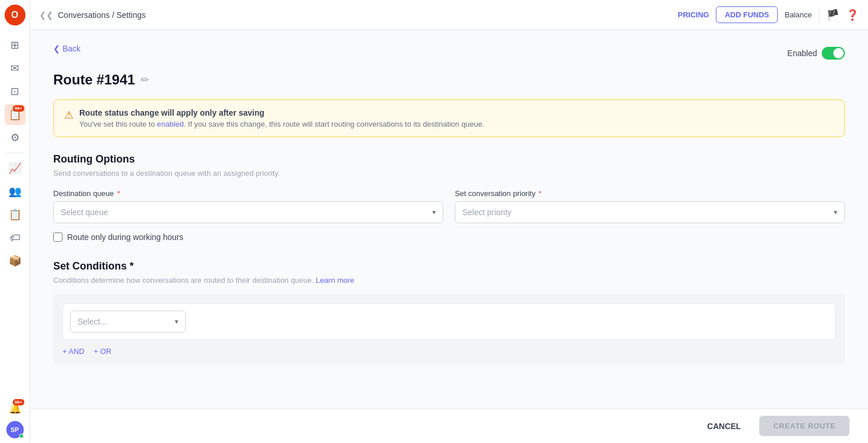 This screenshot has width=868, height=443. What do you see at coordinates (103, 352) in the screenshot?
I see `or-button: + OR` at bounding box center [103, 352].